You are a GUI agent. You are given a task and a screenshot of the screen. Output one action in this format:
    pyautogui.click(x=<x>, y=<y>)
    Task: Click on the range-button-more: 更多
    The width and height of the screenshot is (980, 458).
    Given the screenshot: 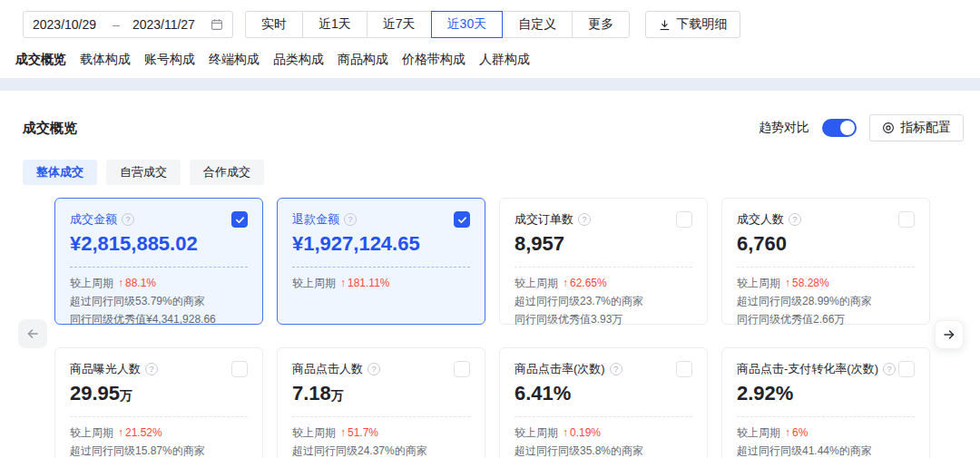 What is the action you would take?
    pyautogui.click(x=601, y=24)
    